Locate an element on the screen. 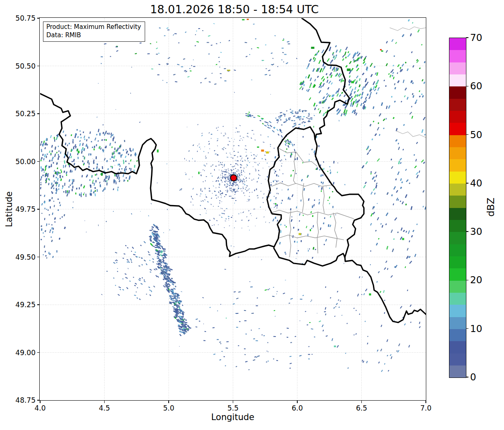 The image size is (504, 430). figure-title: 18.01.2026 18:50 - 18:54 UTC is located at coordinates (234, 9).